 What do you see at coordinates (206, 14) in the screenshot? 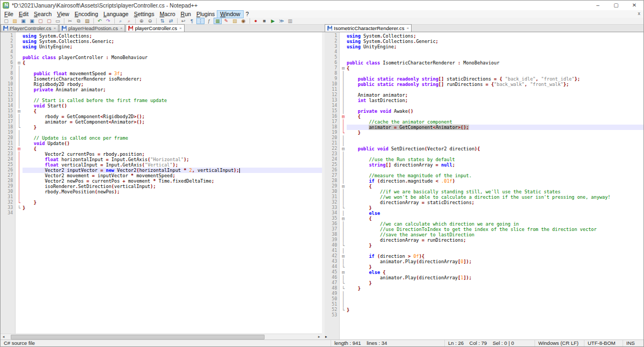
I see `menu-item-plugins: Plugins` at bounding box center [206, 14].